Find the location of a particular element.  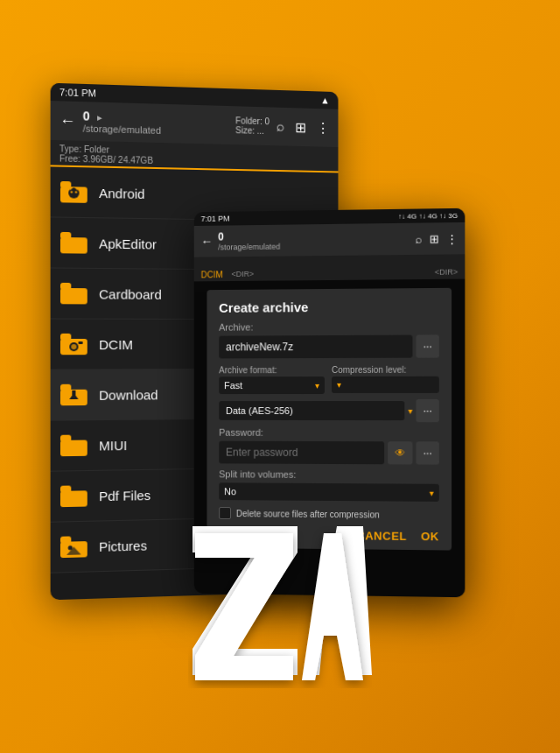

folder-name-pdf: Pdf Files is located at coordinates (124, 495).